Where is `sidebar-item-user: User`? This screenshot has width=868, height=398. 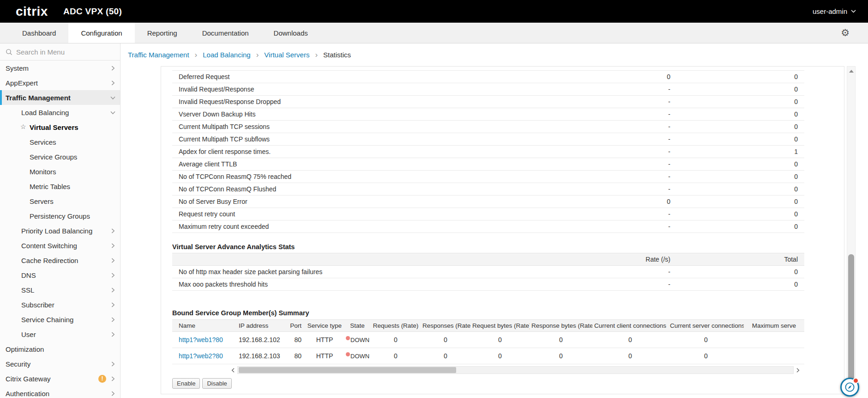 sidebar-item-user: User is located at coordinates (60, 334).